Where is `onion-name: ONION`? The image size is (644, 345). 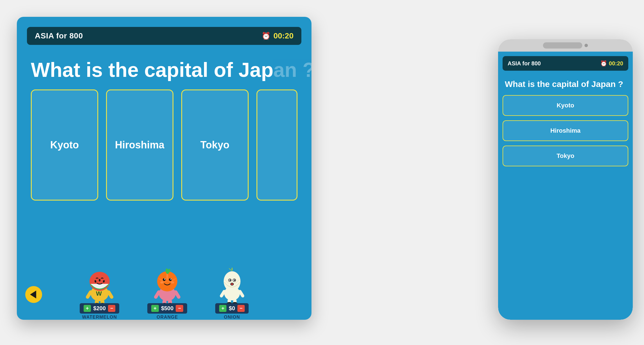 onion-name: ONION is located at coordinates (232, 317).